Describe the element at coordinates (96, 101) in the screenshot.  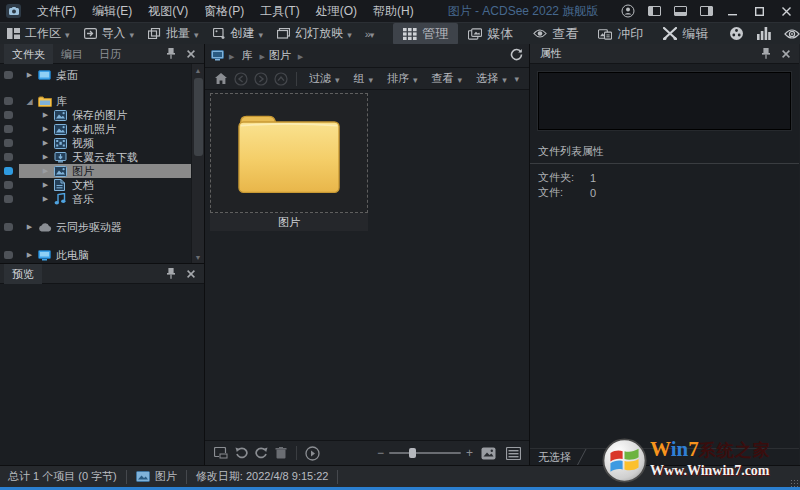
I see `tree-item: ◢ 库` at that location.